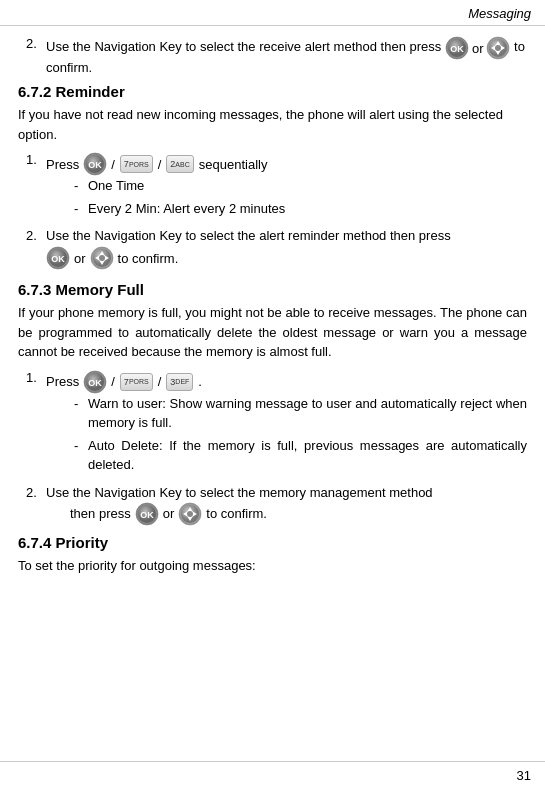 The image size is (545, 789). What do you see at coordinates (276, 250) in the screenshot?
I see `reminder-item-2: 2. Use the Navigation Key to select the …` at bounding box center [276, 250].